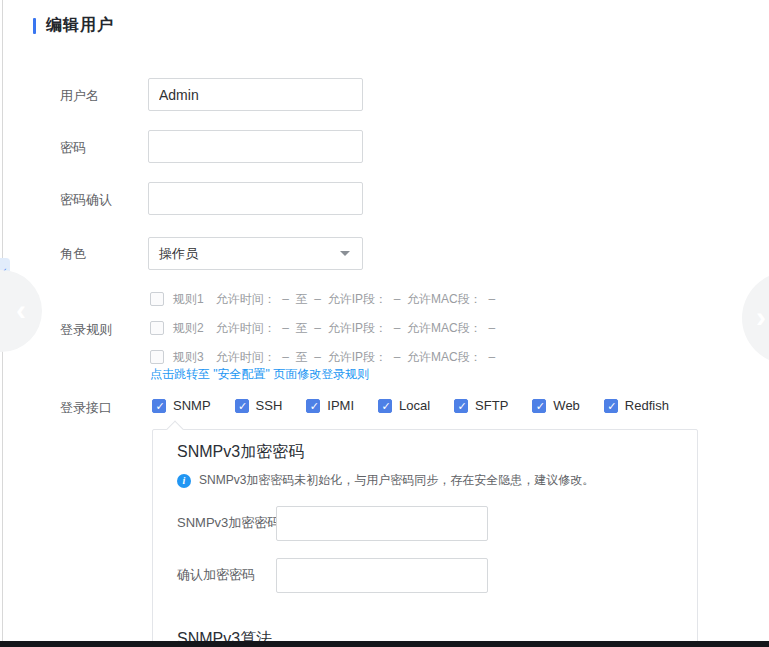 This screenshot has height=647, width=769. Describe the element at coordinates (611, 406) in the screenshot. I see `redfish-checkbox` at that location.